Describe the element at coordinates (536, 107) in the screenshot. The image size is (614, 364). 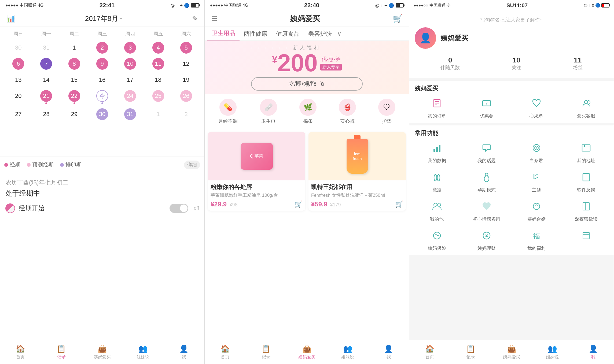
I see `feature-wishlist: 心愿单` at that location.